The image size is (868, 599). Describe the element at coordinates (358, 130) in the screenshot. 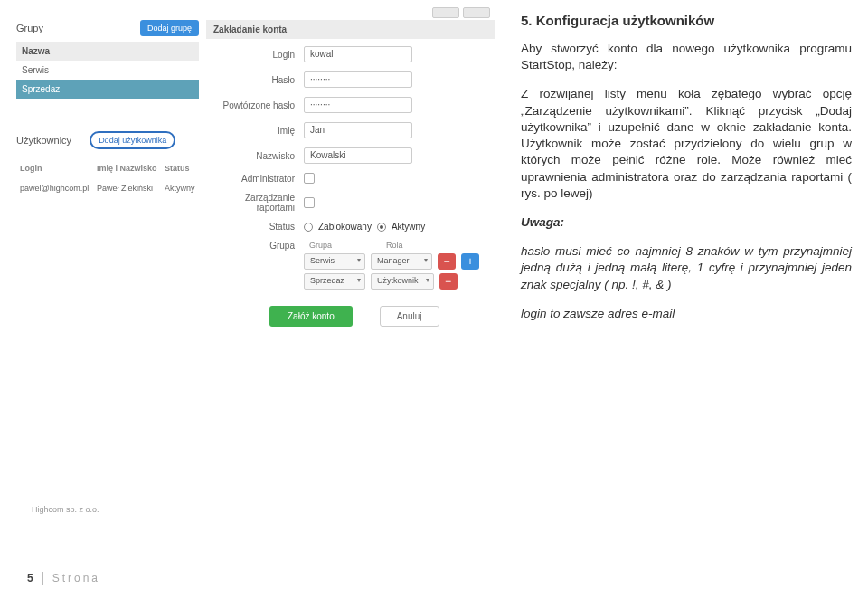

I see `firstname-input: Jan` at that location.